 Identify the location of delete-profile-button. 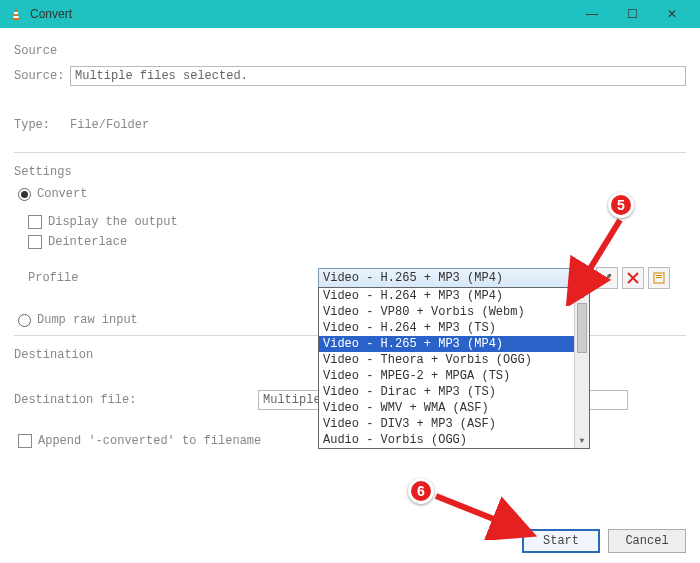
(633, 278).